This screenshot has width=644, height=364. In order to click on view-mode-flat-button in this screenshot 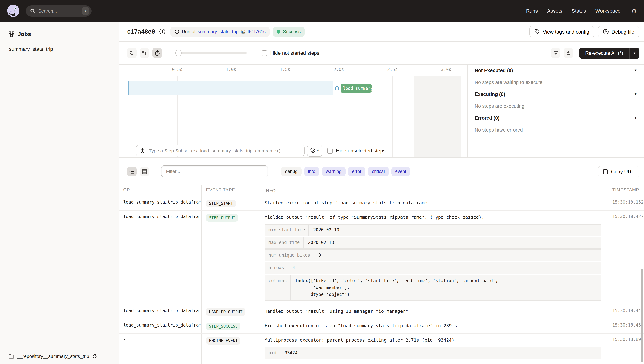, I will do `click(132, 53)`.